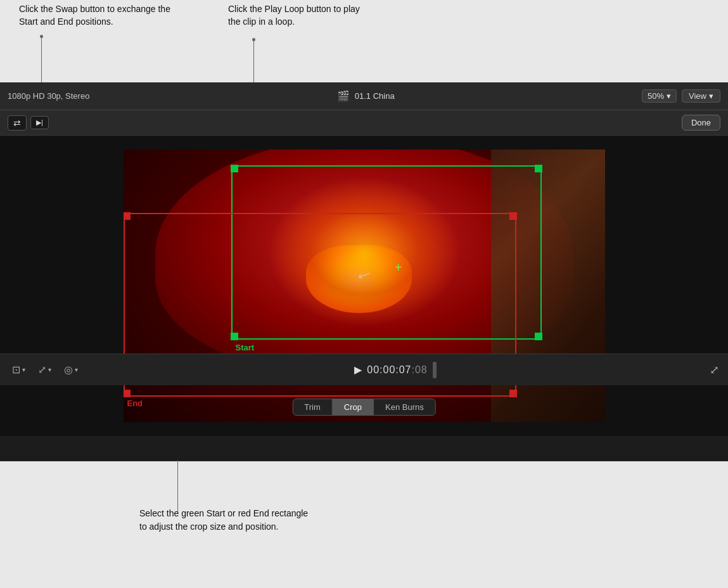 This screenshot has height=588, width=728. I want to click on secondary-toolbar: ⇄ ▶| Done, so click(364, 123).